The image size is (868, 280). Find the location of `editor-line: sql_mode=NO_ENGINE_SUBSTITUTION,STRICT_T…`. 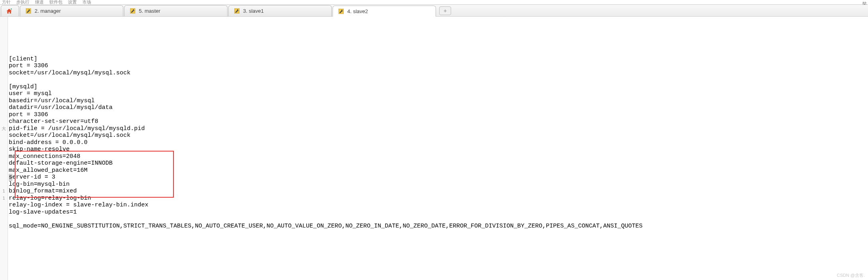

editor-line: sql_mode=NO_ENGINE_SUBSTITUTION,STRICT_T… is located at coordinates (438, 226).